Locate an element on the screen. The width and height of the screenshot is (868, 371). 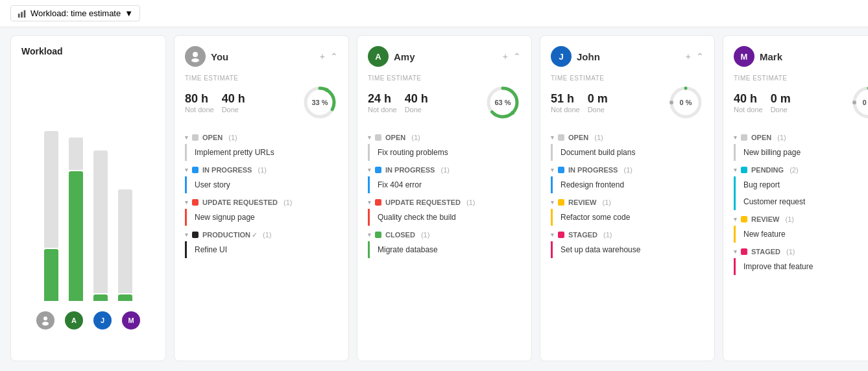
dropdown-arrow: ▼ is located at coordinates (128, 13).